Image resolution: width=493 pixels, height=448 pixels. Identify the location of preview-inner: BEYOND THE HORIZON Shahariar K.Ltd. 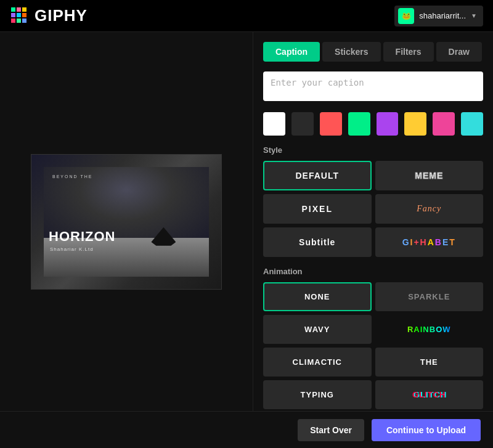
(126, 222).